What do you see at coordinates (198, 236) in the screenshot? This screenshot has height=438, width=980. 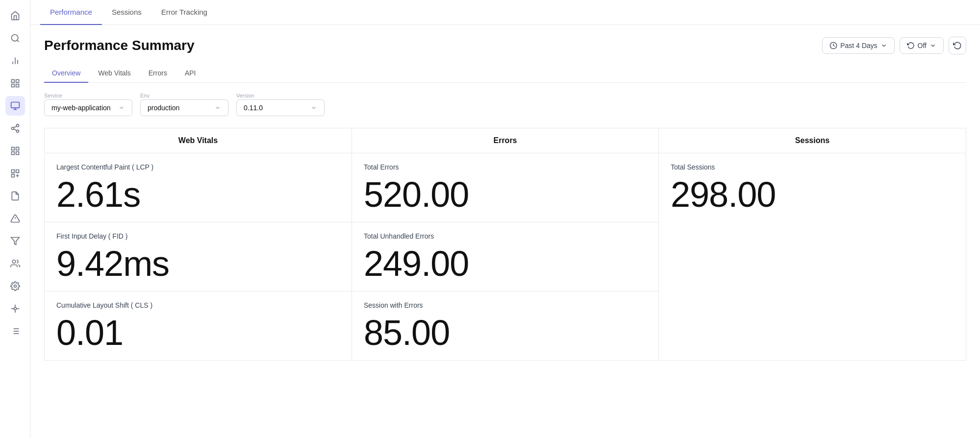 I see `fid-label: First Input Delay ( FID )` at bounding box center [198, 236].